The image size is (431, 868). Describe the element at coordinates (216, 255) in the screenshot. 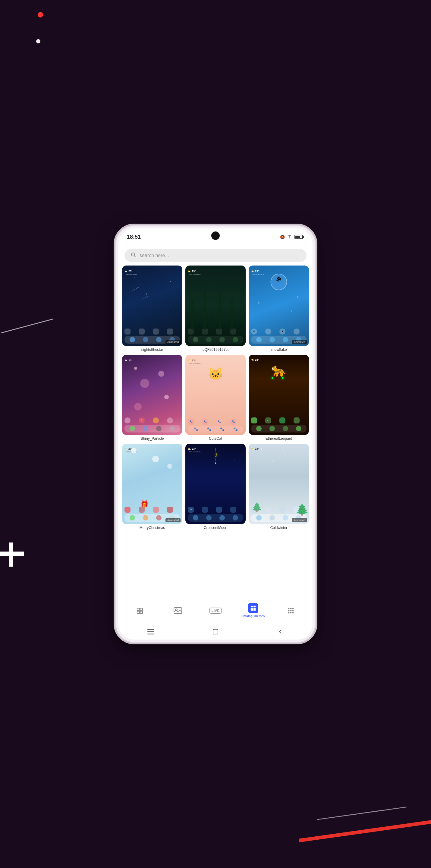

I see `search-bar: search here...` at that location.